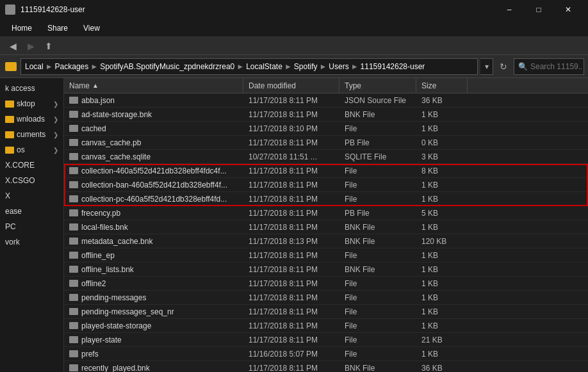 This screenshot has width=588, height=372. I want to click on breadcrumb-packages: Packages, so click(72, 67).